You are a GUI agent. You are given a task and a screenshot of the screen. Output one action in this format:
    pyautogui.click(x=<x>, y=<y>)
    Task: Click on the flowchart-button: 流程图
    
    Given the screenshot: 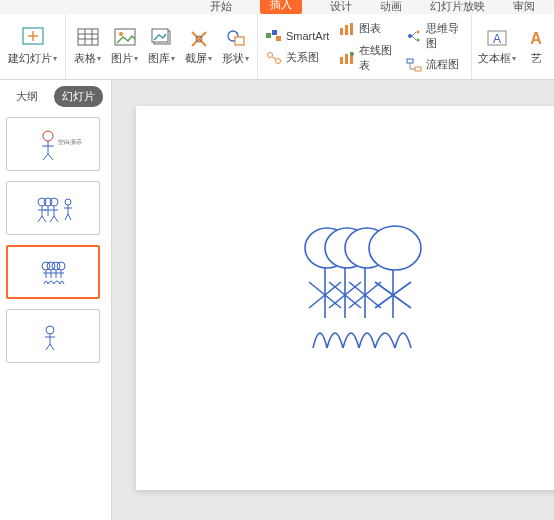 What is the action you would take?
    pyautogui.click(x=432, y=65)
    